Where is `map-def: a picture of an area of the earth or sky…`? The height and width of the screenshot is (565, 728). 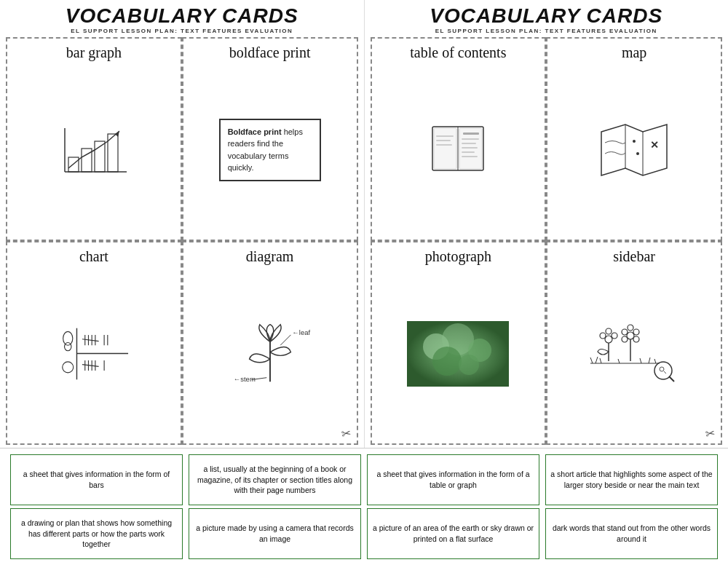
map-def: a picture of an area of the earth or sky… is located at coordinates (453, 534).